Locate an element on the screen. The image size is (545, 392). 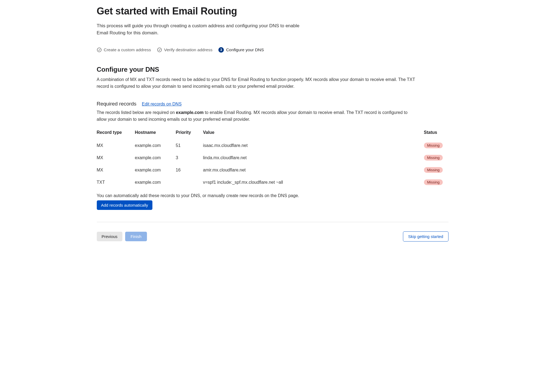
header-priority: Priority is located at coordinates (189, 135).